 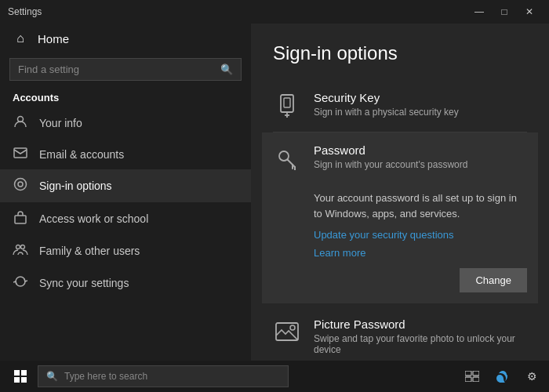 What do you see at coordinates (125, 123) in the screenshot?
I see `sidebar-item-your-info: Your info` at bounding box center [125, 123].